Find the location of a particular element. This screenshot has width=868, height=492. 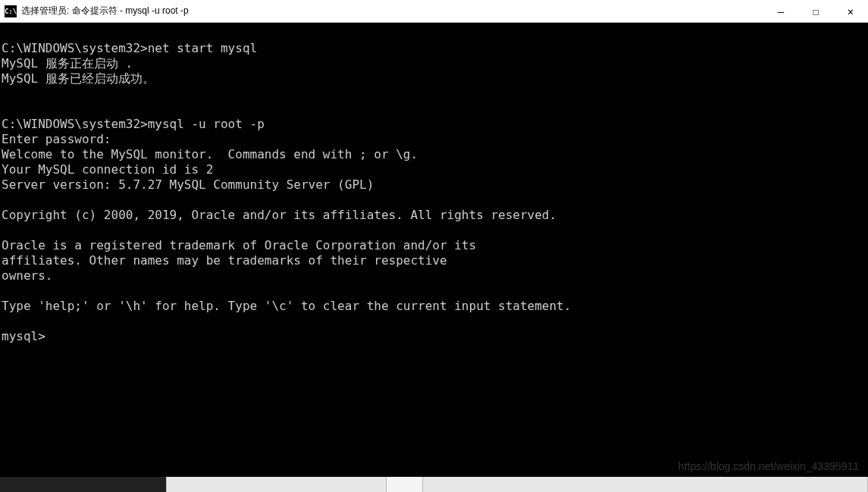

terminal-line: mysql> is located at coordinates (434, 337).